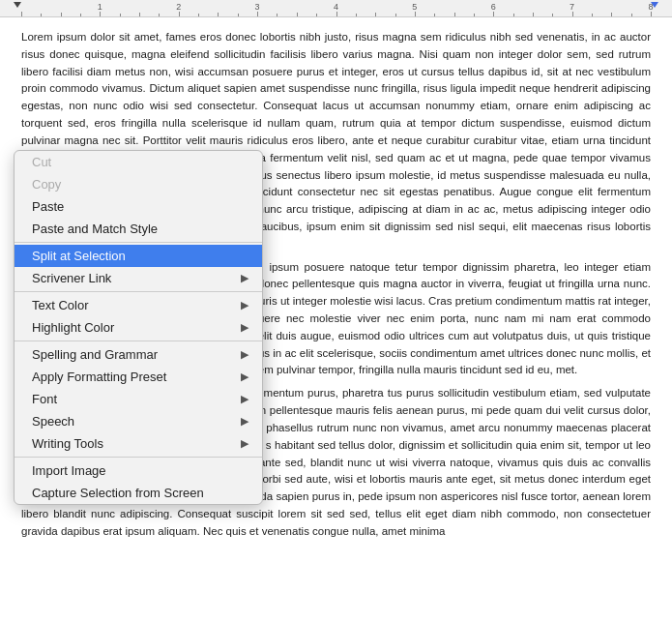 The width and height of the screenshot is (672, 622). Describe the element at coordinates (138, 255) in the screenshot. I see `menu-item-split: Split at Selection` at that location.